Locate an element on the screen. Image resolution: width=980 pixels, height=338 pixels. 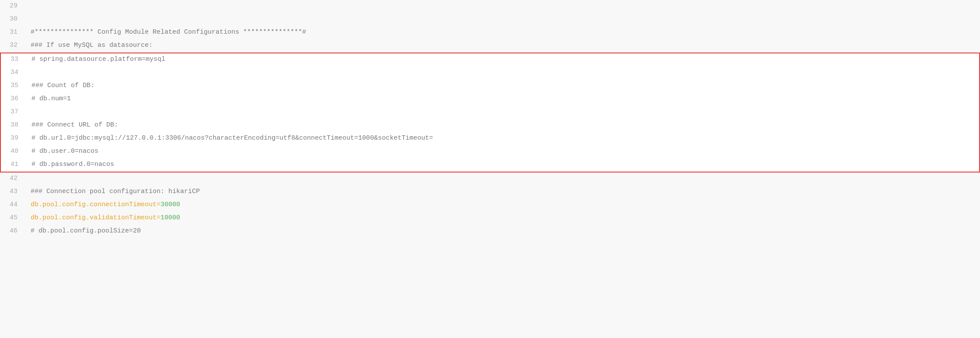
code-row: 40# db.user.0=nacos is located at coordinates (490, 152).